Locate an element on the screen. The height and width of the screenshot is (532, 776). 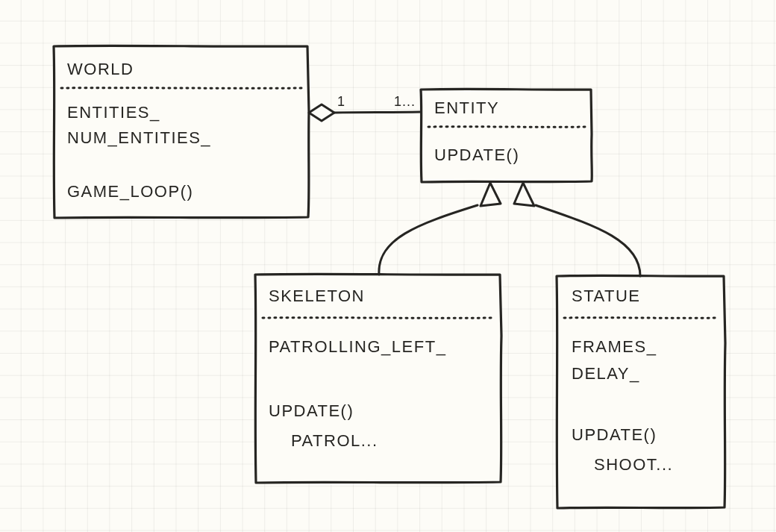
world-method-0: GAME_LOOP() is located at coordinates (130, 191).